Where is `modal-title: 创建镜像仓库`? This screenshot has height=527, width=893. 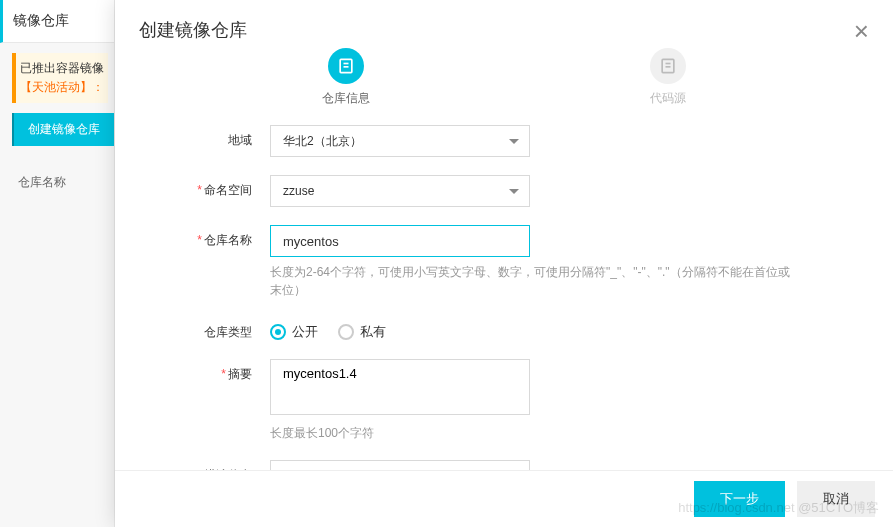
modal-title: 创建镜像仓库 is located at coordinates (193, 30).